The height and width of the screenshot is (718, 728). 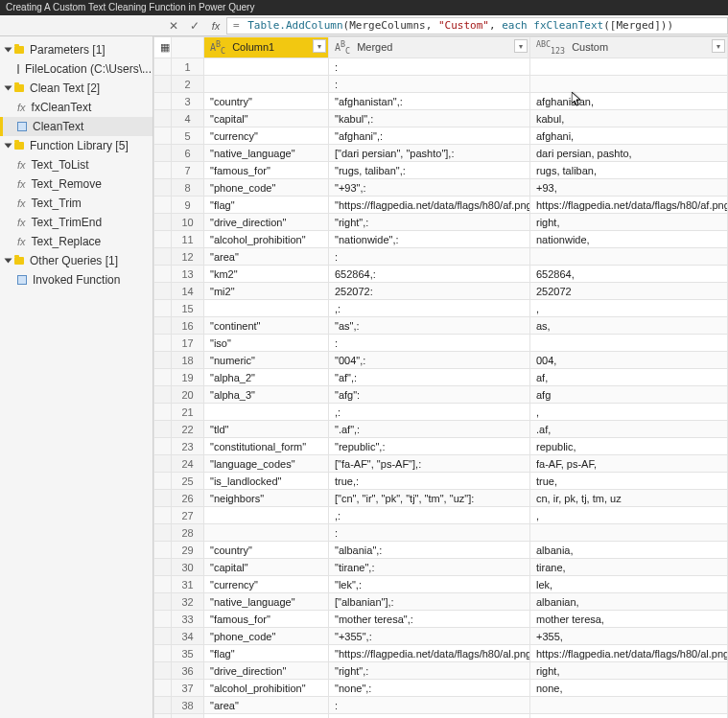 What do you see at coordinates (629, 171) in the screenshot?
I see `cell-custom: rugs, taliban,` at bounding box center [629, 171].